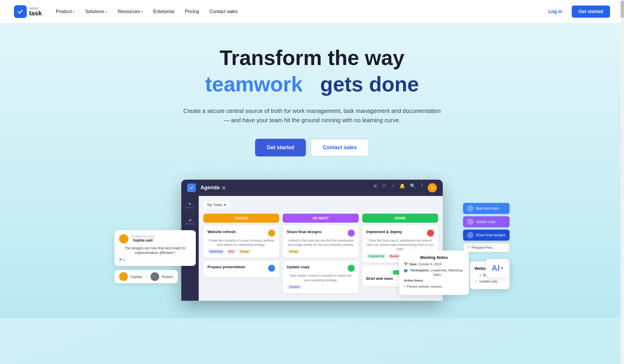  Describe the element at coordinates (312, 147) in the screenshot. I see `hero-buttons: Get started Contact sales` at that location.